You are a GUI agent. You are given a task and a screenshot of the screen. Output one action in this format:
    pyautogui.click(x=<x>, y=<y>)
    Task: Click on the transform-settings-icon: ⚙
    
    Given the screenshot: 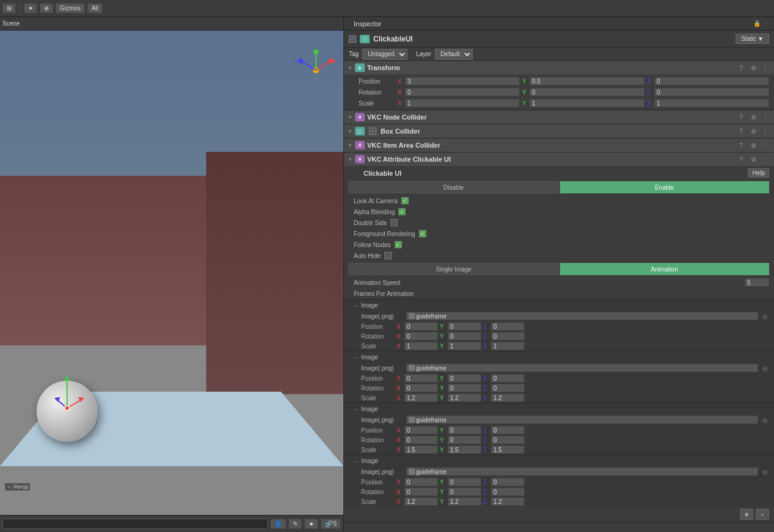 What is the action you would take?
    pyautogui.click(x=753, y=68)
    